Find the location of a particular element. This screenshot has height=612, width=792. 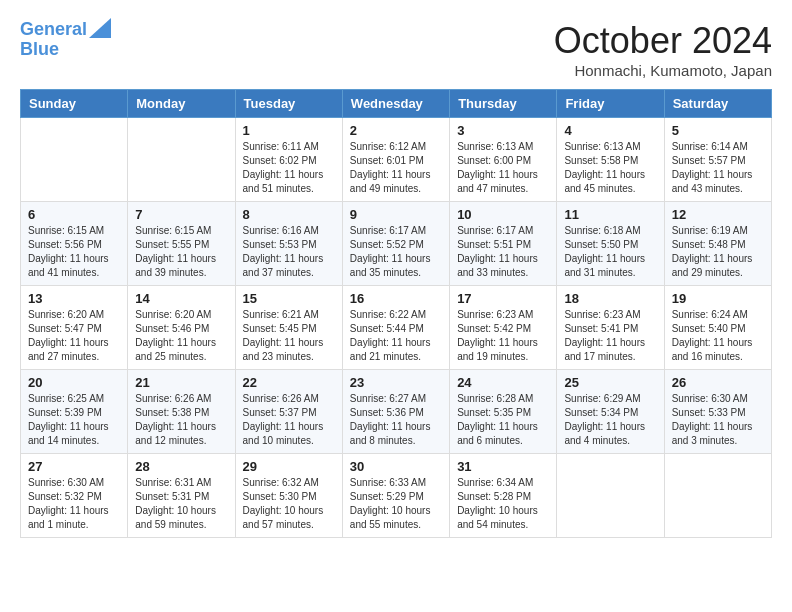

day-info-text: Sunrise: 6:30 AM Sunset: 5:33 PM Dayligh… is located at coordinates (718, 420).